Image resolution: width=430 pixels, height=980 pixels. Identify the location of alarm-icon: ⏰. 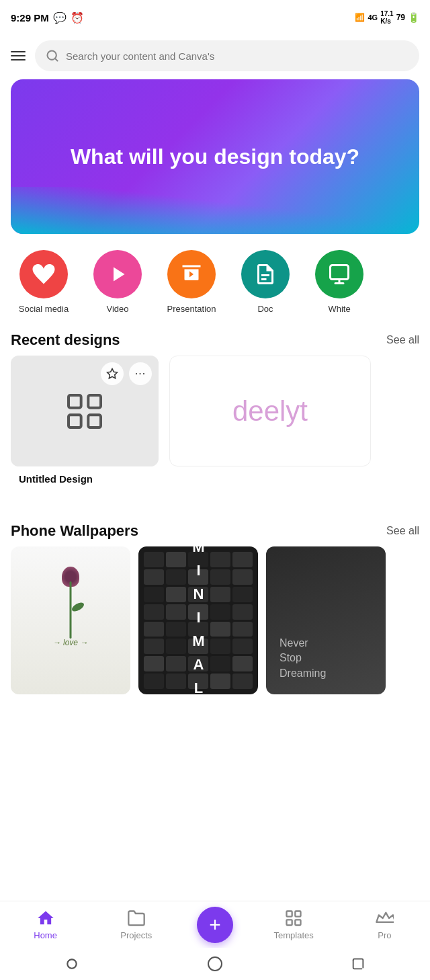
(77, 17).